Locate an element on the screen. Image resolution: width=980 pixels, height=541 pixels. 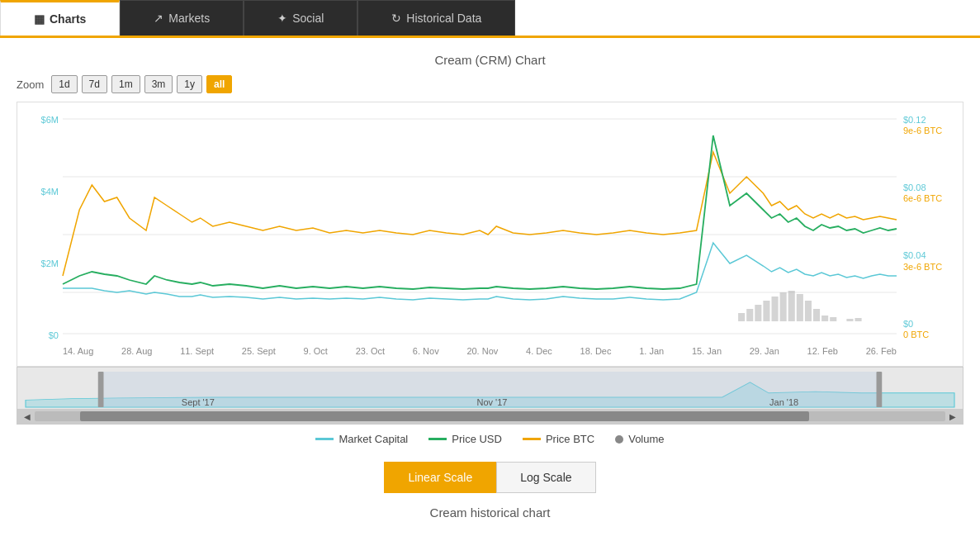
zoom-row: Zoom 1d 7d 1m 3m 1y all is located at coordinates (490, 84).